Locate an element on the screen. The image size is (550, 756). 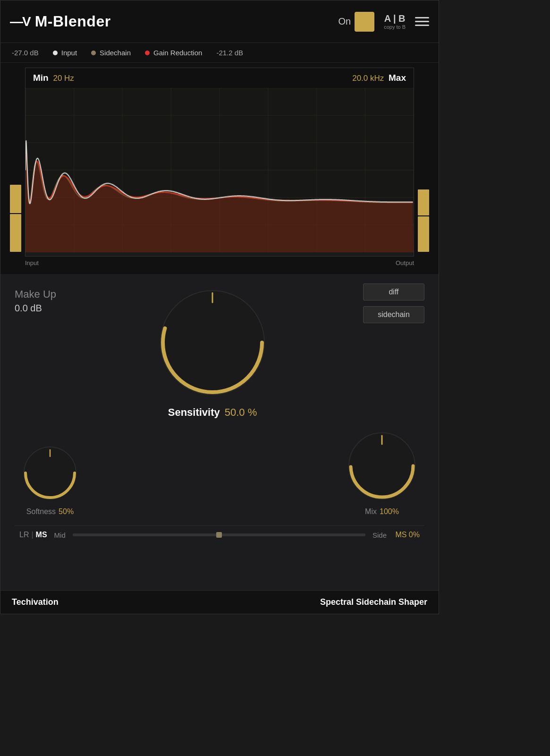
header: —V M-Blender On A | B copy to B is located at coordinates (220, 22).